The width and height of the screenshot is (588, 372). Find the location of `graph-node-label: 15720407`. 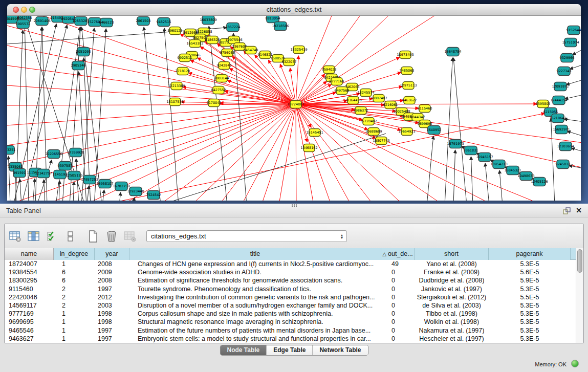

graph-node-label: 15720407 is located at coordinates (368, 121).